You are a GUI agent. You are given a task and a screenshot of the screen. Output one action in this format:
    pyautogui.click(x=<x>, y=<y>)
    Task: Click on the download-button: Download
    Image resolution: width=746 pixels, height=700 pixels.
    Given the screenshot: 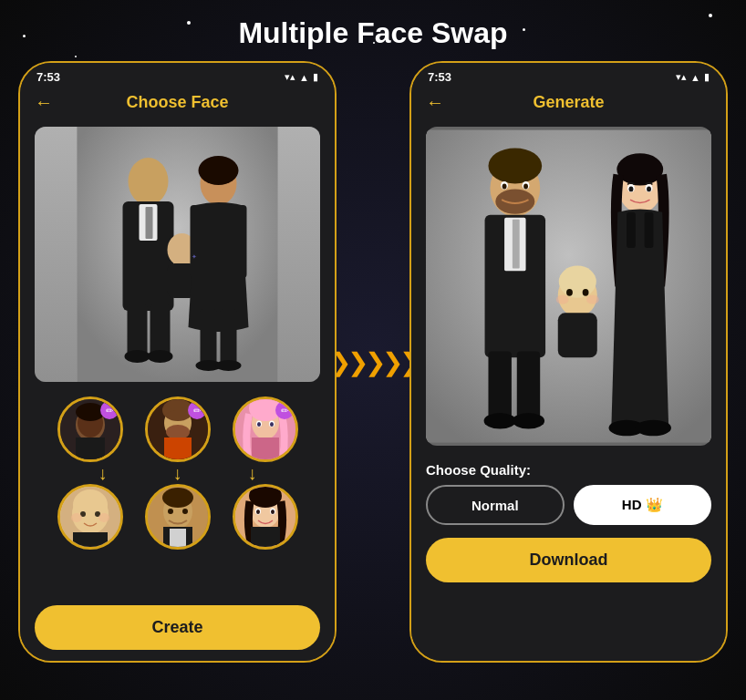 What is the action you would take?
    pyautogui.click(x=569, y=560)
    